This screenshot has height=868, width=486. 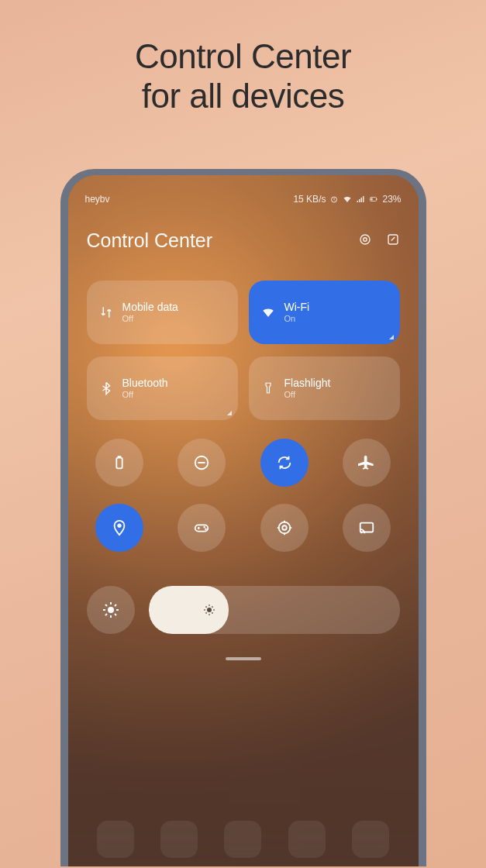 What do you see at coordinates (393, 241) in the screenshot?
I see `edit-button` at bounding box center [393, 241].